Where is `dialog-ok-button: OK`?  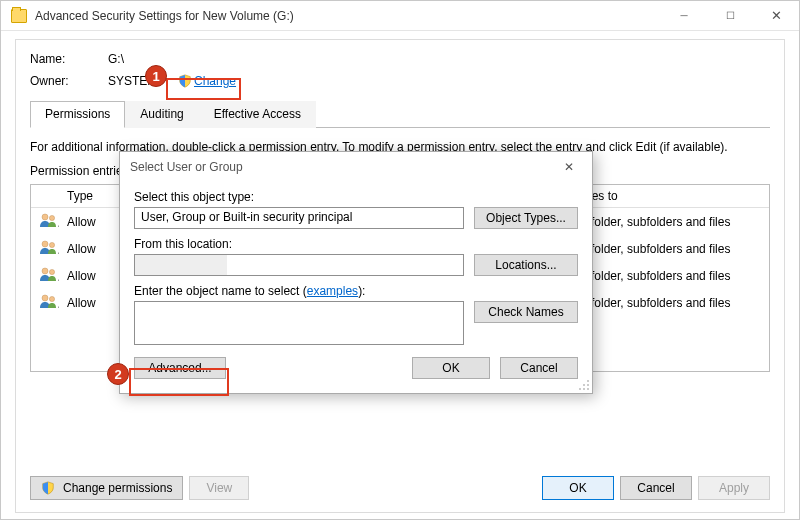 dialog-ok-button: OK is located at coordinates (451, 368).